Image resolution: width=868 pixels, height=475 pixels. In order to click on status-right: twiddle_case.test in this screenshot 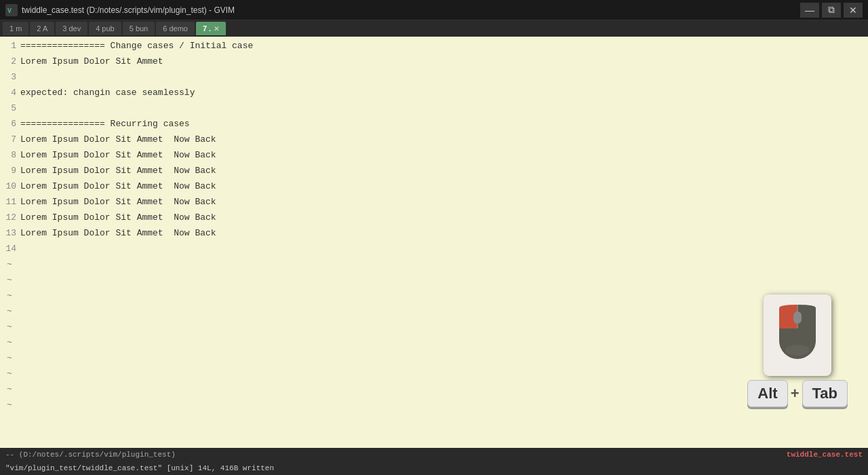, I will do `click(825, 455)`.